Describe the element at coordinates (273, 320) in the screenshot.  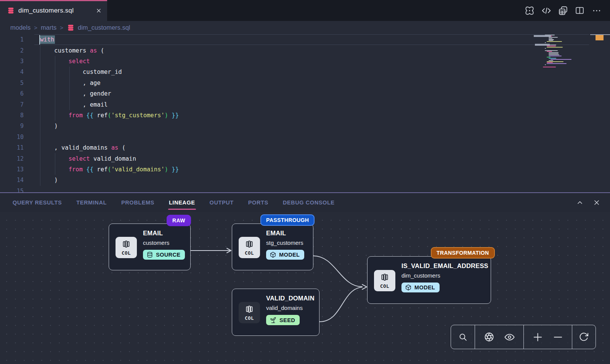
I see `seedling-icon` at that location.